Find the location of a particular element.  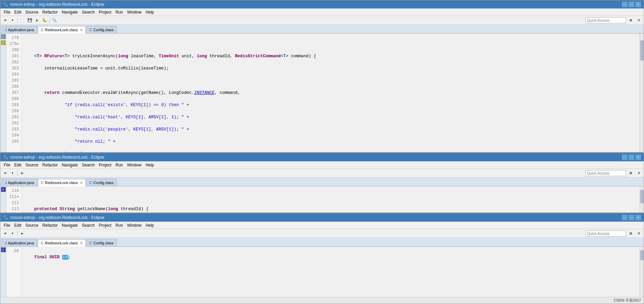

menu-window-2: Window is located at coordinates (134, 165).